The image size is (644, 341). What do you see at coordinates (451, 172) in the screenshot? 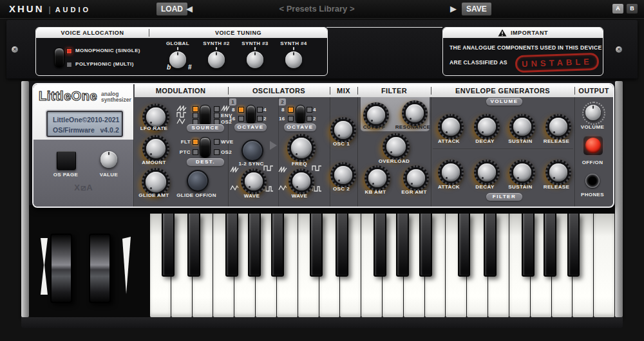
I see `flt-attack-knob` at bounding box center [451, 172].